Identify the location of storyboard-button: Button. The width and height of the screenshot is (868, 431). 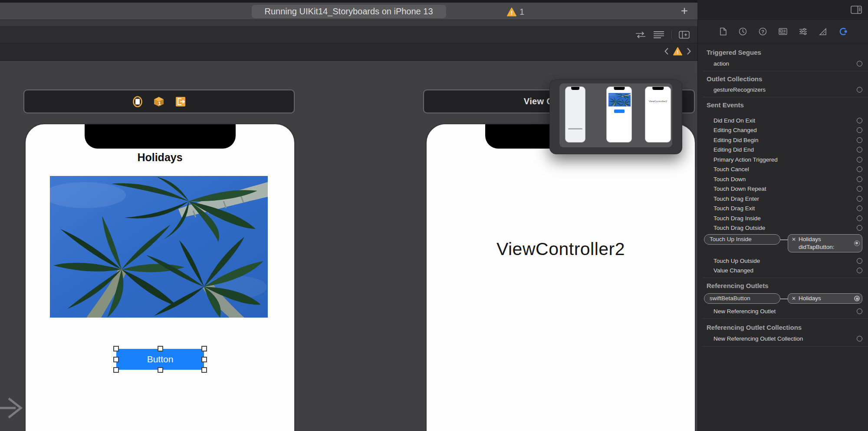
(160, 359).